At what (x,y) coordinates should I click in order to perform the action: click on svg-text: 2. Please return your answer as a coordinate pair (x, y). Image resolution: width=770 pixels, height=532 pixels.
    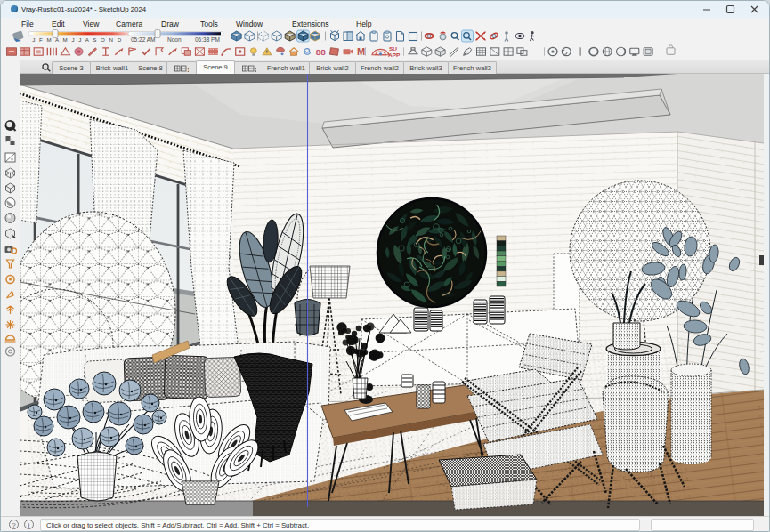
    Looking at the image, I should click on (255, 69).